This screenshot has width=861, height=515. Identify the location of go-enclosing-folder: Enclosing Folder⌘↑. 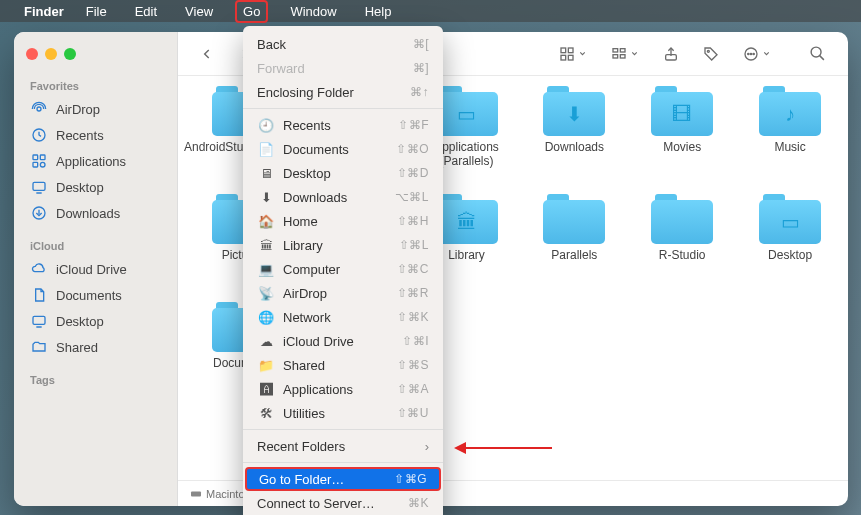
(343, 92).